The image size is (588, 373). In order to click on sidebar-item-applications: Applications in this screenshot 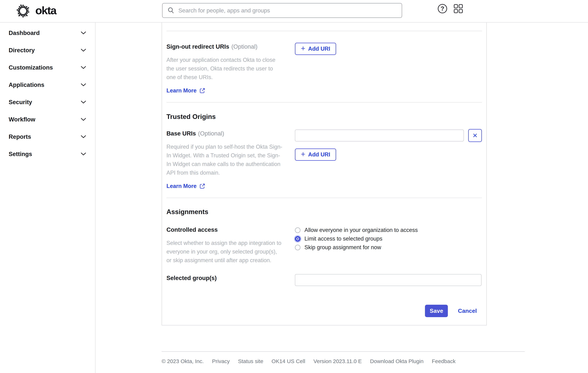, I will do `click(48, 85)`.